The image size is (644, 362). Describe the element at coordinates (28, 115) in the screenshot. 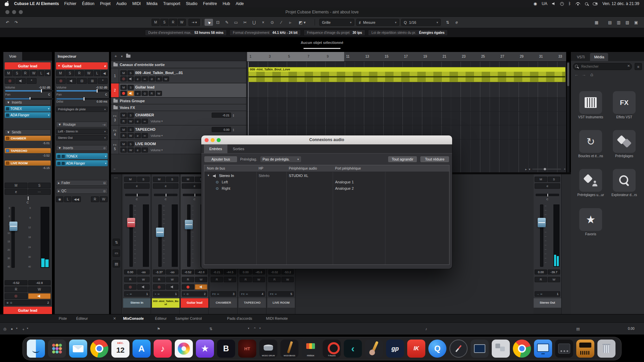

I see `insert-slot-ada-flanger: ADA Flanger▾` at that location.